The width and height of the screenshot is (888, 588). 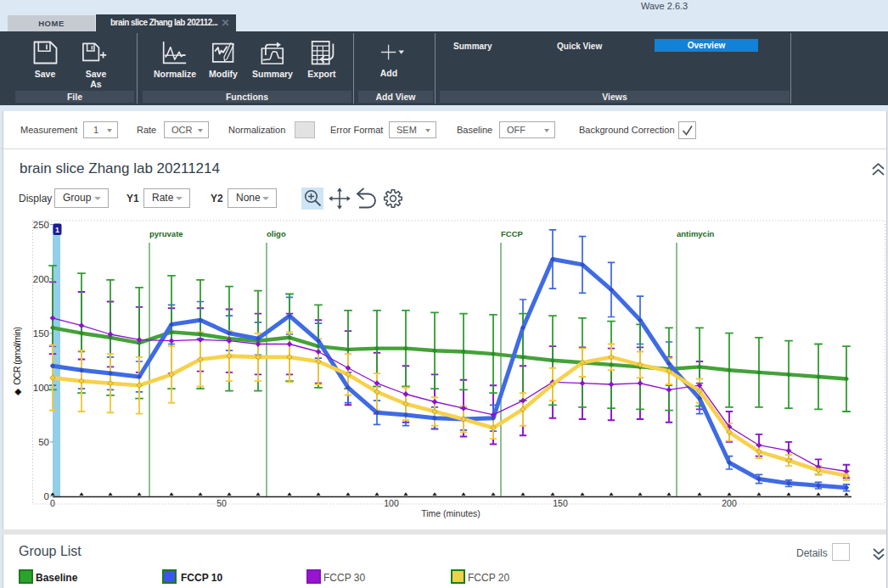 What do you see at coordinates (166, 234) in the screenshot?
I see `svg-text: pyruvate` at bounding box center [166, 234].